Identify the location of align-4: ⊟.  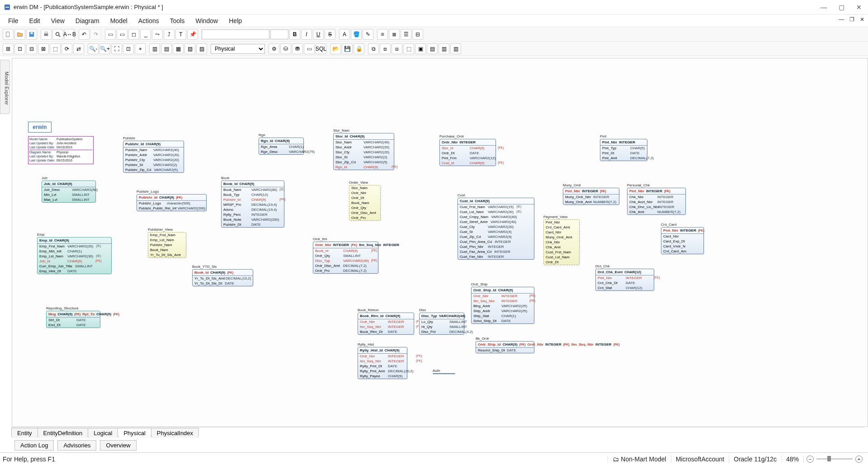
(418, 34).